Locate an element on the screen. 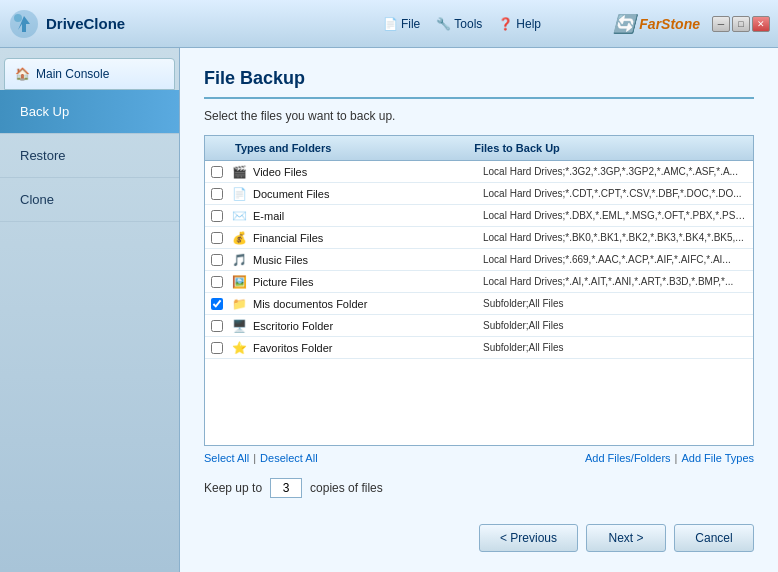 This screenshot has height=572, width=778. table-row: 🖼️ Picture Files Local Hard Drives;*.AI,… is located at coordinates (479, 282).